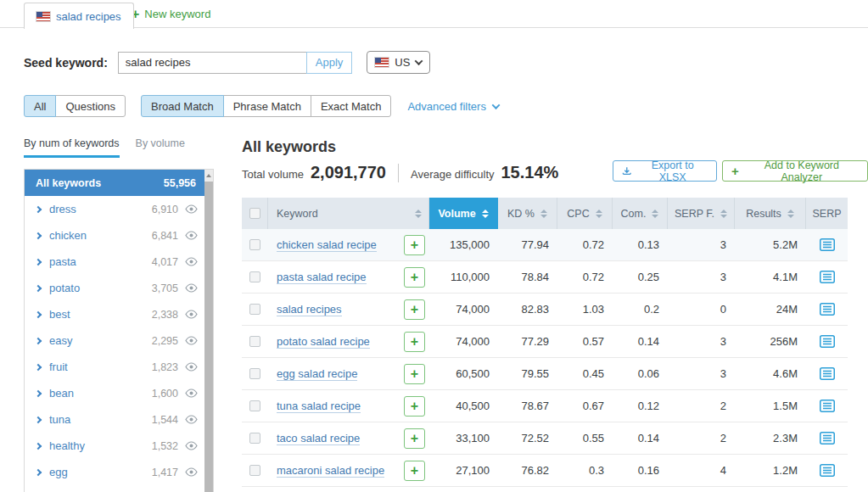  I want to click on cpc-value: 0.45, so click(585, 373).